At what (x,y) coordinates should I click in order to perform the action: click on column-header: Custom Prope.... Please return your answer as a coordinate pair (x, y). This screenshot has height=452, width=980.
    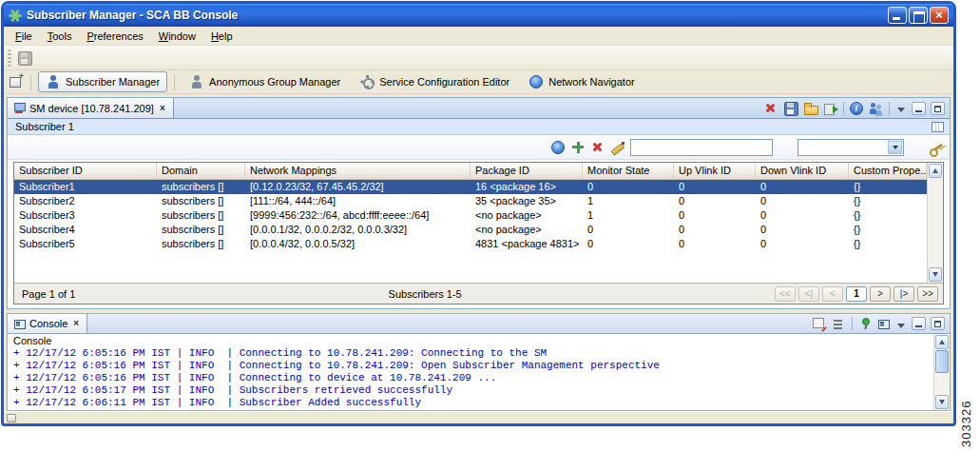
    Looking at the image, I should click on (888, 171).